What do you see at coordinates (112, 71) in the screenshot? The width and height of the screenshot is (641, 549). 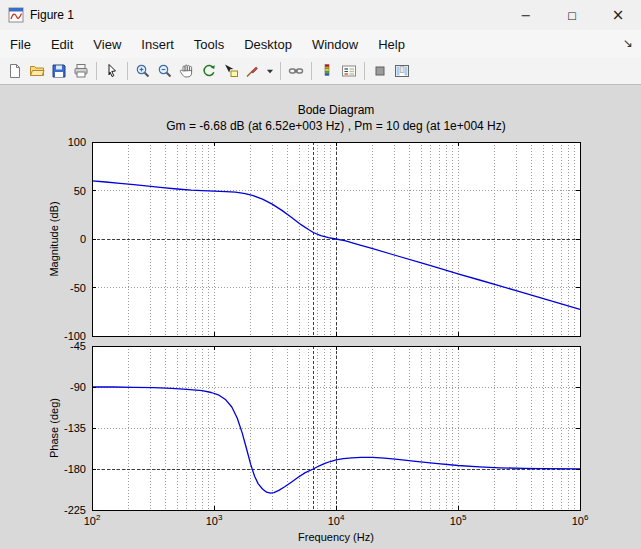 I see `cursor-arrow-icon` at bounding box center [112, 71].